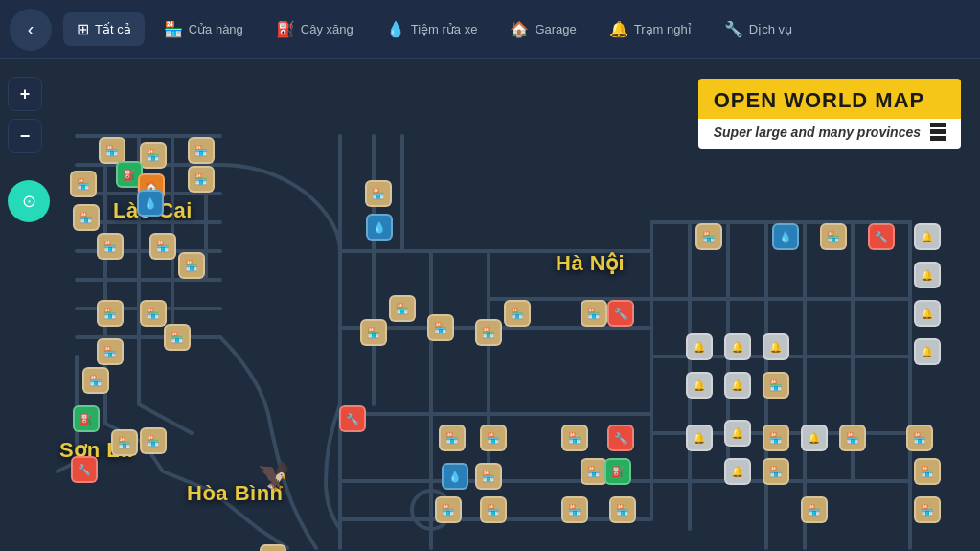 This screenshot has width=980, height=551. Describe the element at coordinates (84, 470) in the screenshot. I see `map-icon-service-20: 🔧` at that location.